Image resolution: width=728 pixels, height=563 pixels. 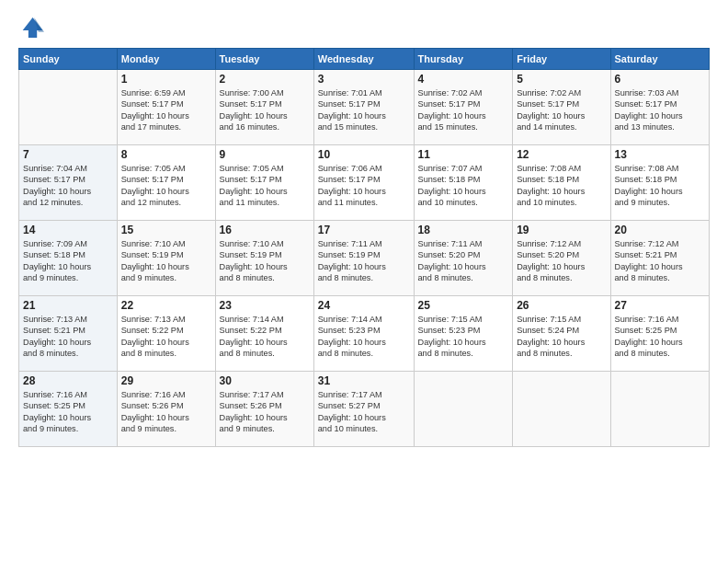 What do you see at coordinates (463, 337) in the screenshot?
I see `day-info: Sunrise: 7:15 AM Sunset: 5:23 PM Dayligh…` at bounding box center [463, 337].